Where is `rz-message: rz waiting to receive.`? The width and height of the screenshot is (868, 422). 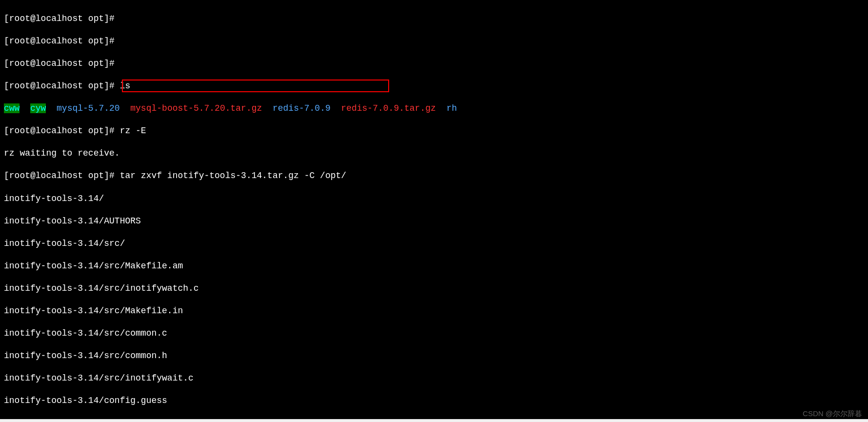 rz-message: rz waiting to receive. is located at coordinates (434, 153).